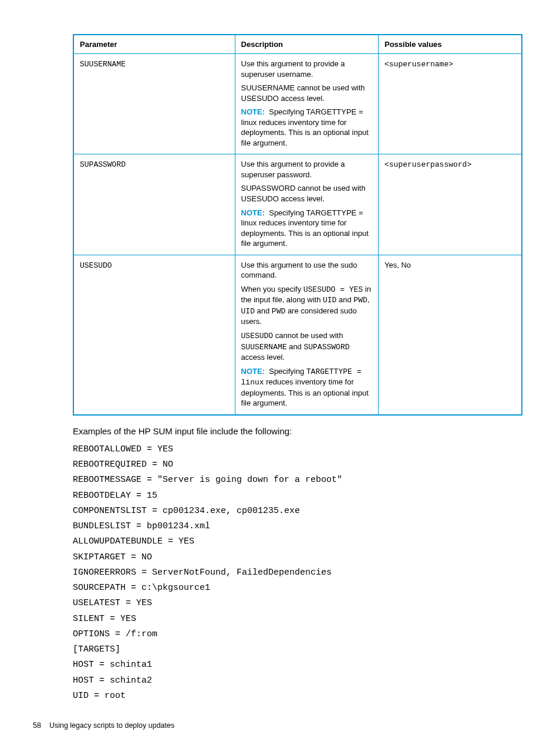  Describe the element at coordinates (112, 725) in the screenshot. I see `footer-title: Using legacy scripts to deploy updates` at that location.